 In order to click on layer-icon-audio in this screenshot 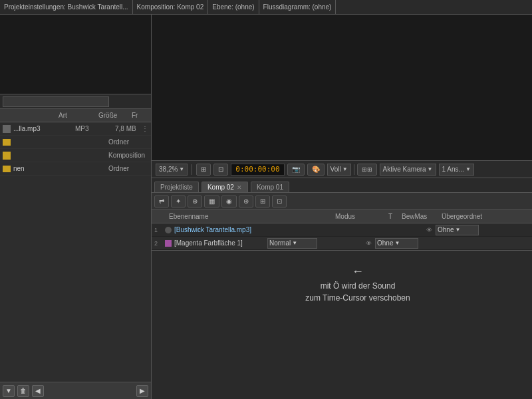, I will do `click(168, 230)`.